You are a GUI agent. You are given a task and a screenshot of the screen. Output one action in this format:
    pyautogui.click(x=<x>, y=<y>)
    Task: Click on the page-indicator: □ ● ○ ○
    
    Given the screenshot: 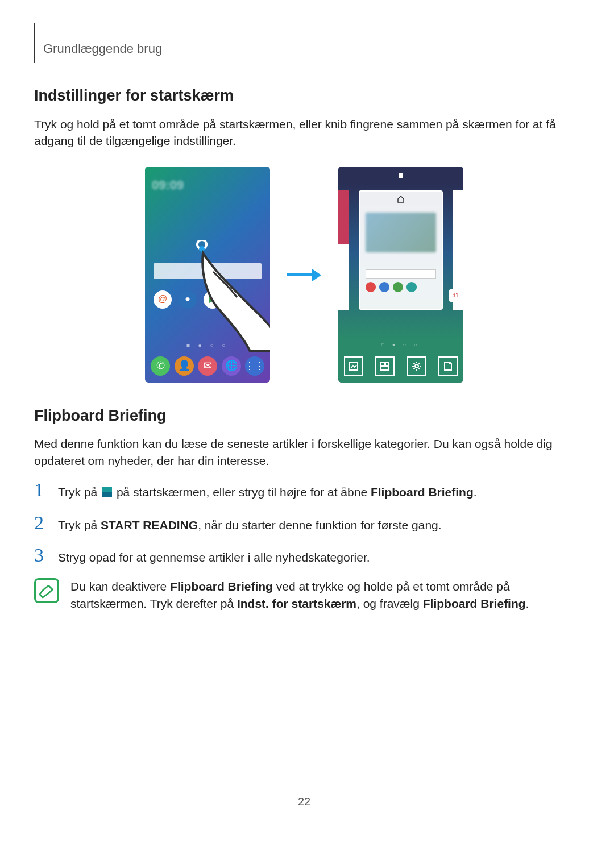 What is the action you would take?
    pyautogui.click(x=401, y=344)
    